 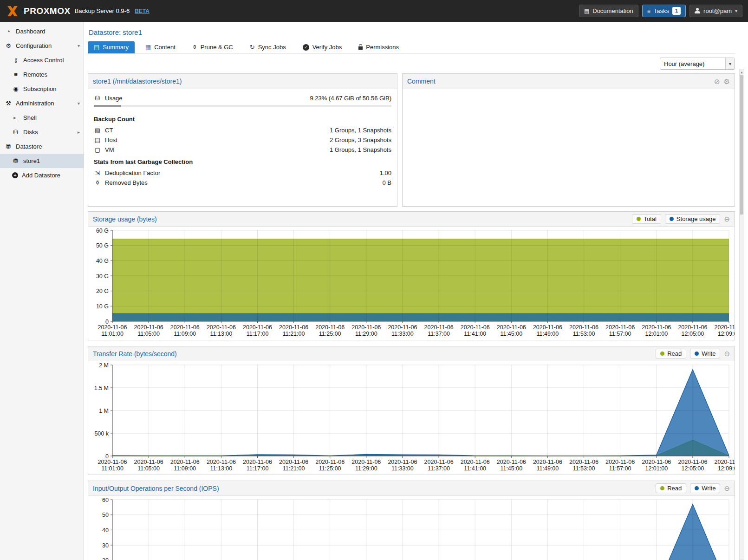 What do you see at coordinates (411, 520) in the screenshot?
I see `iops-panel: Input/Output Operations per Second (IOPS…` at bounding box center [411, 520].